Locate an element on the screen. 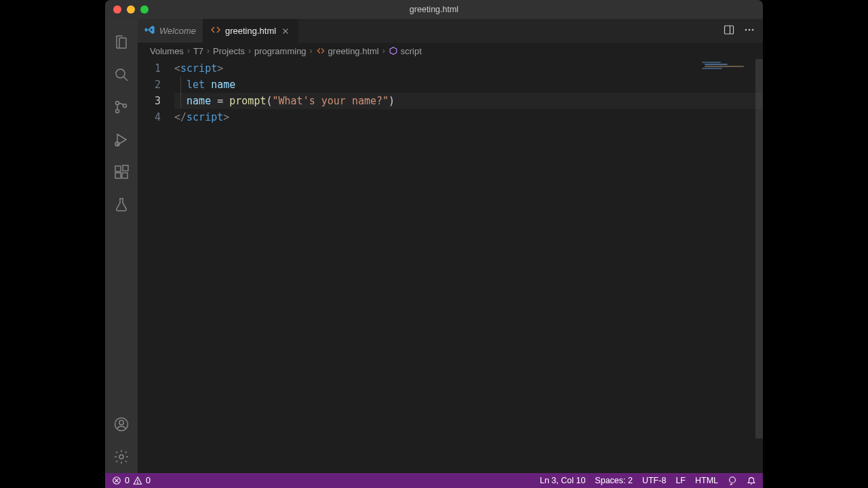 Image resolution: width=868 pixels, height=488 pixels. feedback-icon is located at coordinates (732, 481).